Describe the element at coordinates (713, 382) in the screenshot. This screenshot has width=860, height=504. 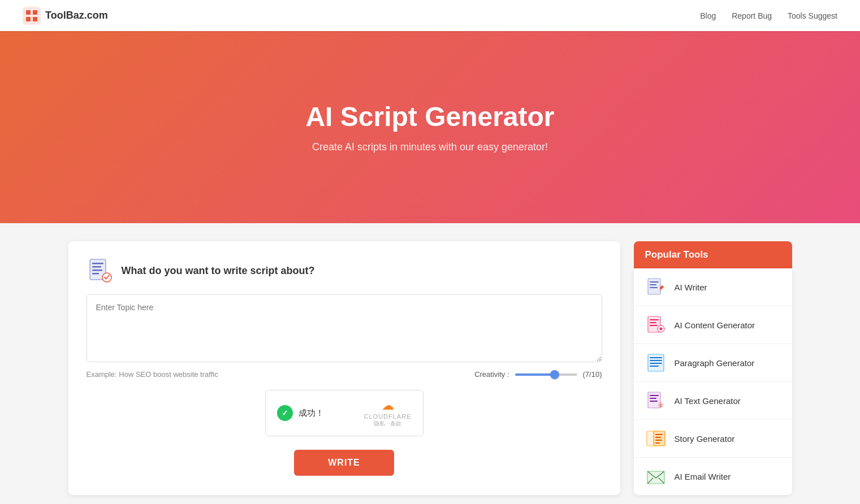
I see `popular-tools-list: AI Writer AI Content Generator` at that location.